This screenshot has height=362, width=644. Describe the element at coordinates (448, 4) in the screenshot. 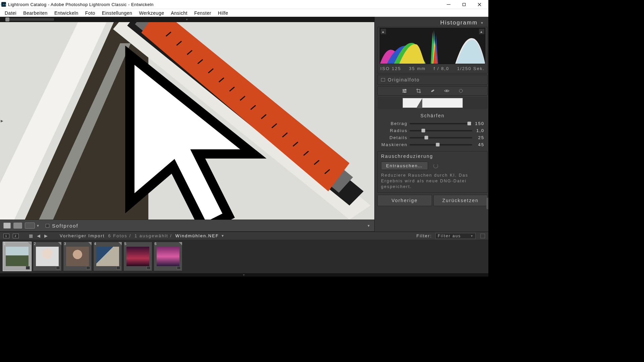

I see `minimize-button` at that location.